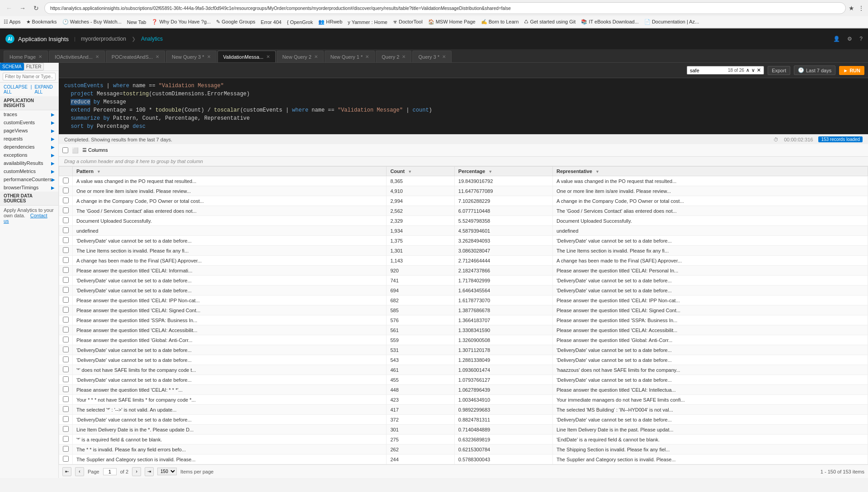 The width and height of the screenshot is (868, 492). I want to click on bookmark-yammer: y Yammer : Home, so click(368, 22).